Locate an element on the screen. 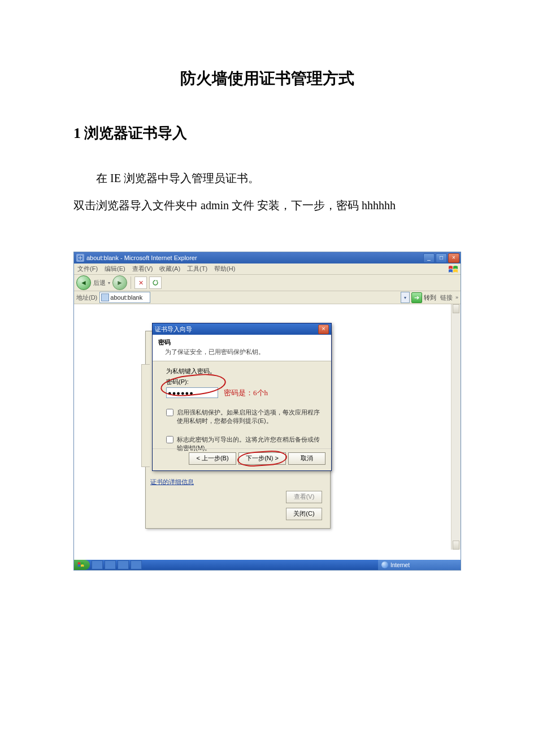 Image resolution: width=534 pixels, height=756 pixels. internet-zone-icon is located at coordinates (385, 565).